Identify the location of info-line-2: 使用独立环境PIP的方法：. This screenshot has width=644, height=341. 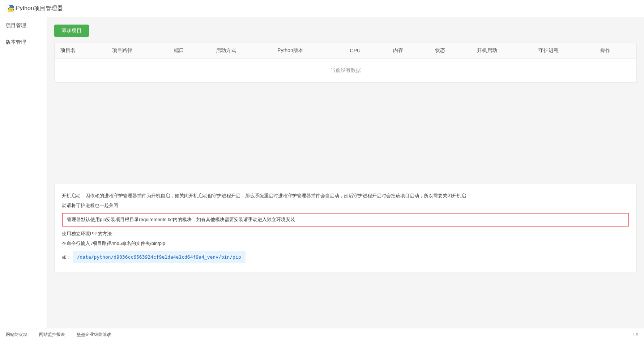
(346, 233).